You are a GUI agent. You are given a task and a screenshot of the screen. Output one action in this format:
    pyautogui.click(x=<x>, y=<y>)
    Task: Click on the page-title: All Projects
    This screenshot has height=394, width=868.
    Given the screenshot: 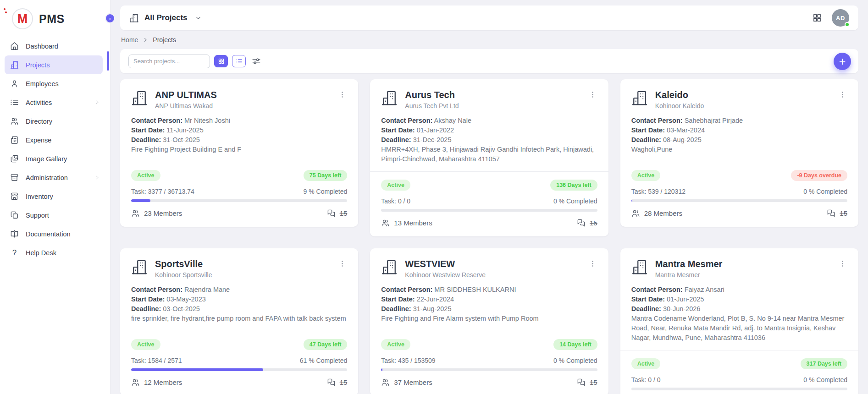 What is the action you would take?
    pyautogui.click(x=166, y=18)
    